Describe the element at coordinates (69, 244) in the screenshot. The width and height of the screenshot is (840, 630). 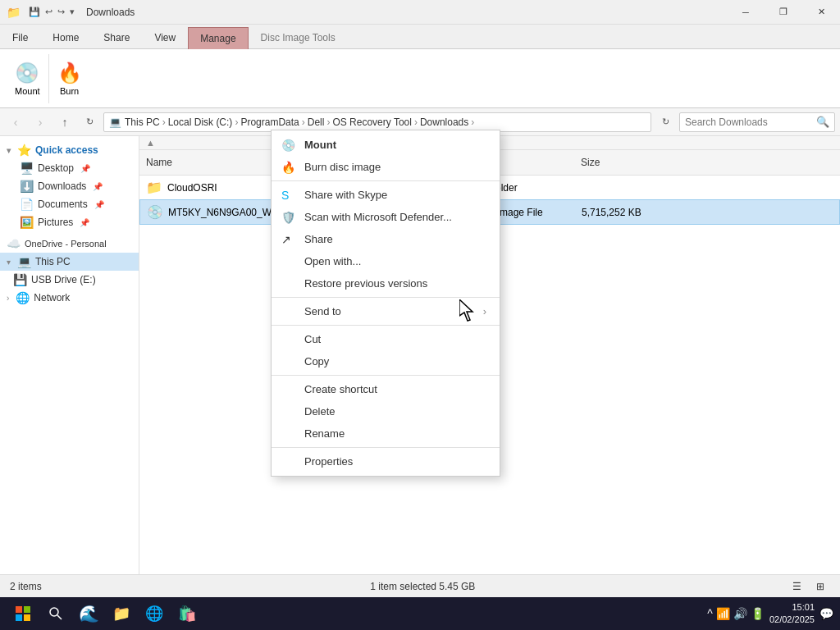
I see `sidebar-item-onedrive: ☁️ OneDrive - Personal` at that location.